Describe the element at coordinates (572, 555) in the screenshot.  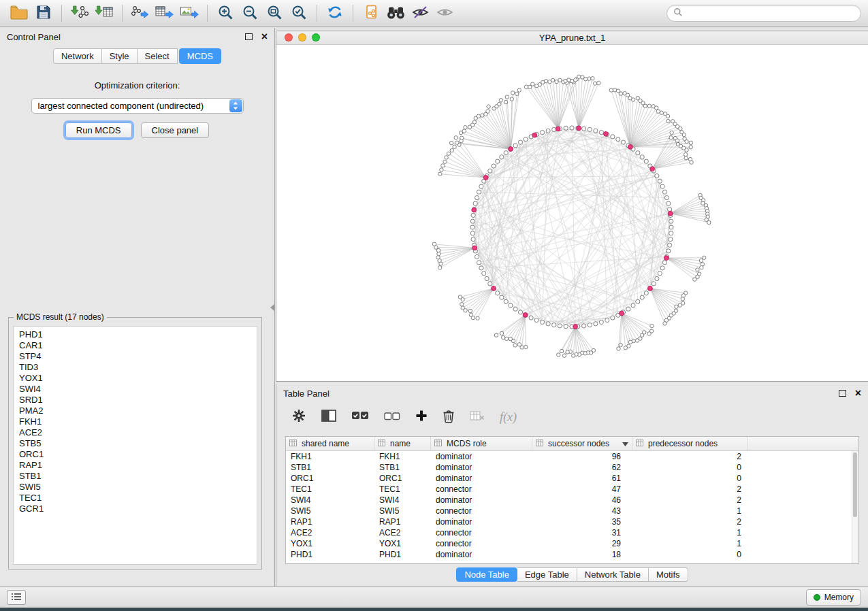
I see `table-row: PHD1PHD1dominator180` at that location.